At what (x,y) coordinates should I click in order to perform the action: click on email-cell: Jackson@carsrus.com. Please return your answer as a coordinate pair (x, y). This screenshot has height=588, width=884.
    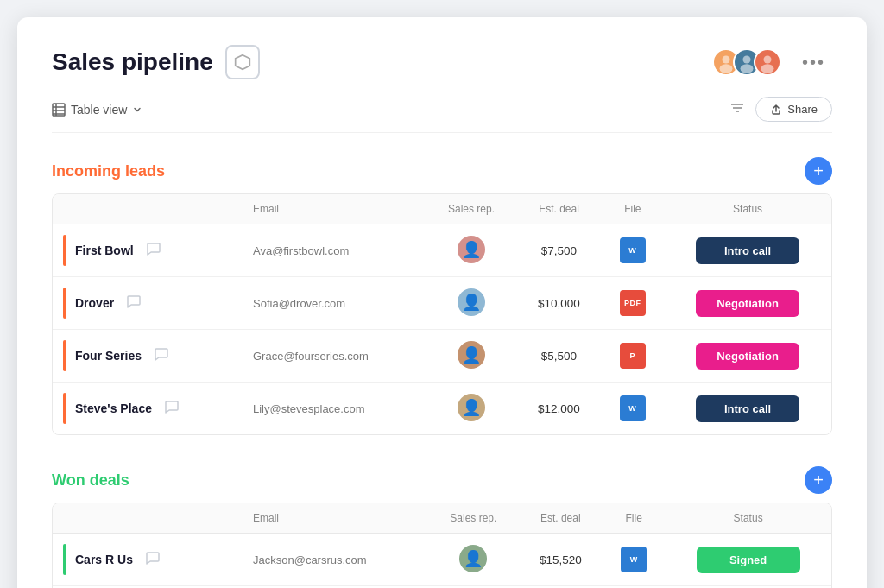
    Looking at the image, I should click on (335, 560).